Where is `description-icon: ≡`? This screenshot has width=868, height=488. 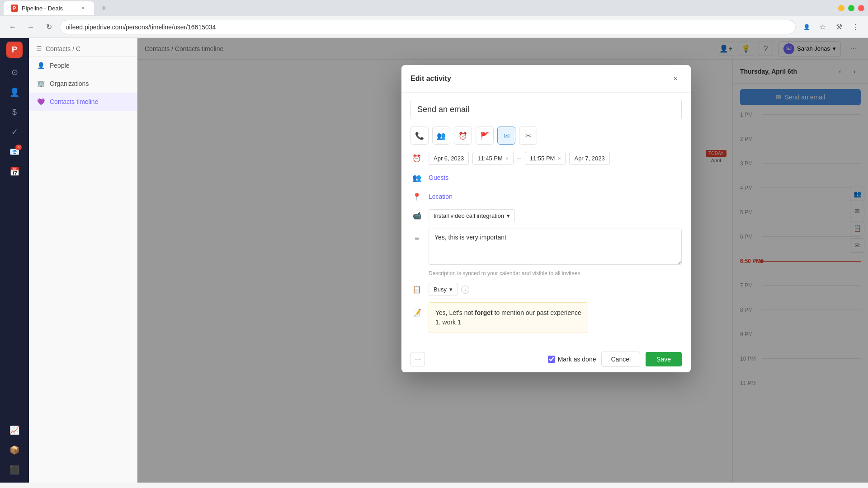
description-icon: ≡ is located at coordinates (417, 239).